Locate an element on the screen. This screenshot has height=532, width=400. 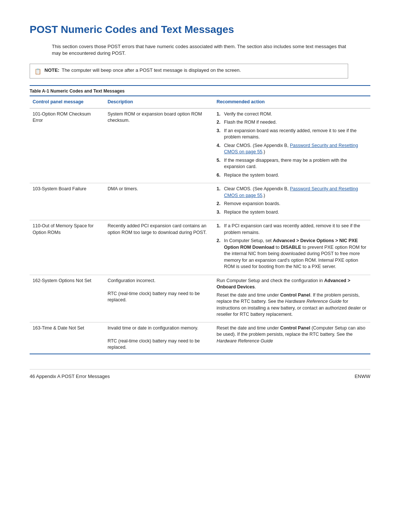
description: Recently added PCI expansion card contai… is located at coordinates (159, 248).